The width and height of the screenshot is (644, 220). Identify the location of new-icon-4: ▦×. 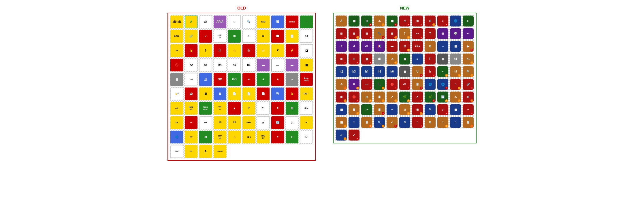
(392, 21).